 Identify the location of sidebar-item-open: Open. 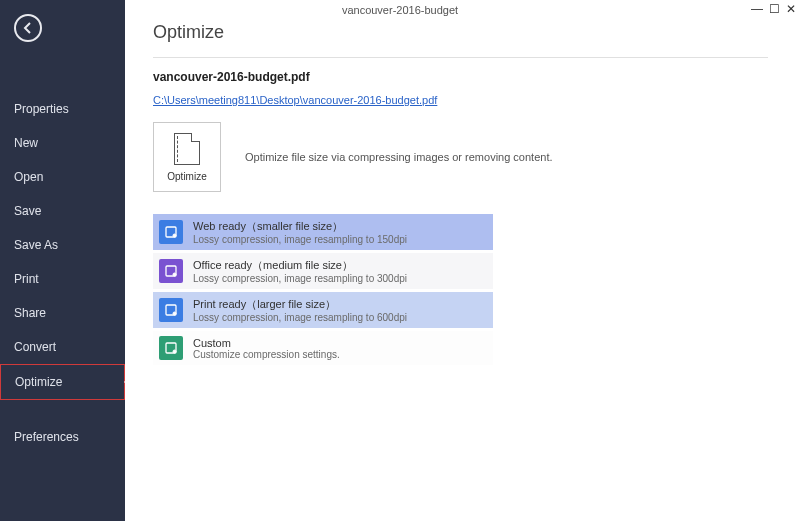
(62, 177).